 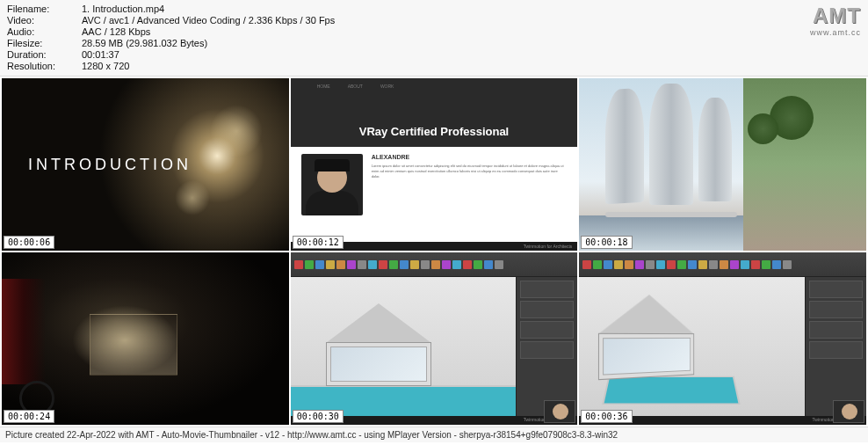 I want to click on timestamp-6: 00:00:36, so click(x=606, y=417).